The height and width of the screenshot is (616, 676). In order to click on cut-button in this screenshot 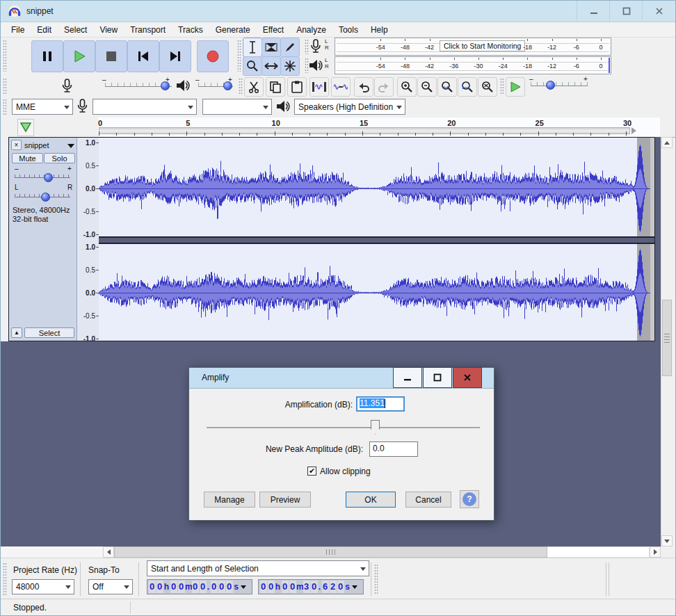, I will do `click(254, 87)`.